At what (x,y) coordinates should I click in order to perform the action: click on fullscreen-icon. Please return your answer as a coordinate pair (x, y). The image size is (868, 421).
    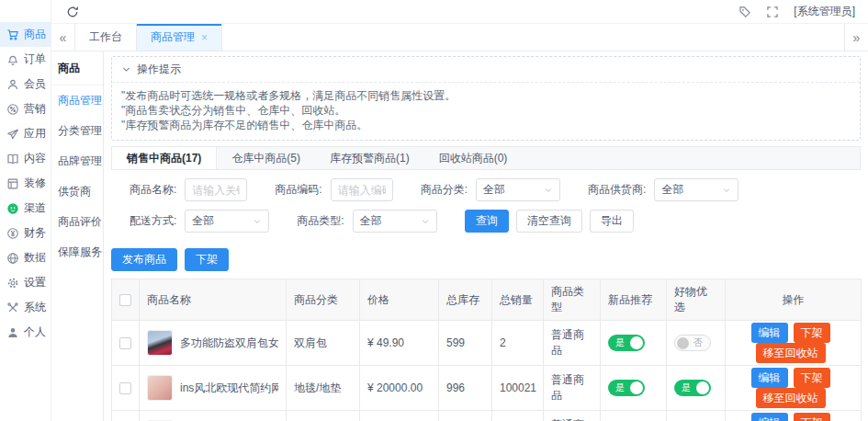
    Looking at the image, I should click on (772, 12).